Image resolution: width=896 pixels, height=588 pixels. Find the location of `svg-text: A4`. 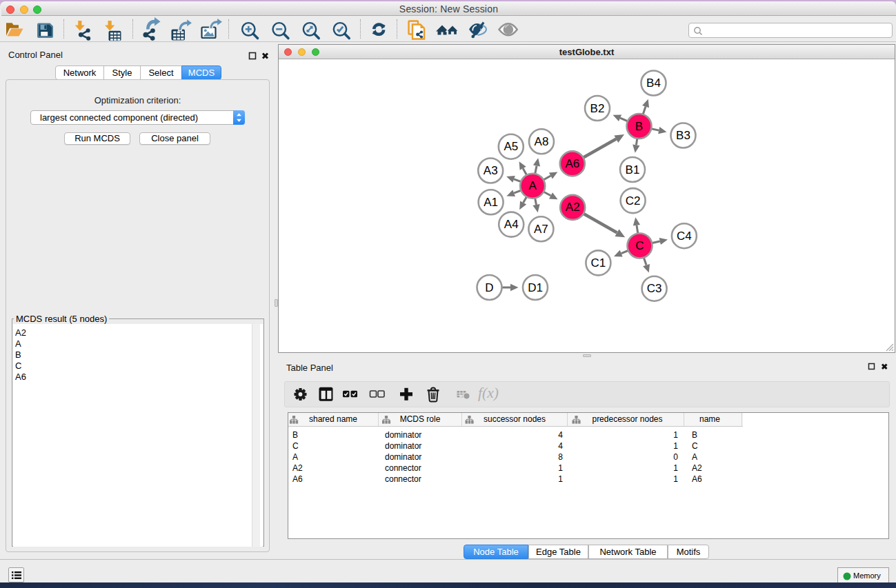

svg-text: A4 is located at coordinates (512, 225).